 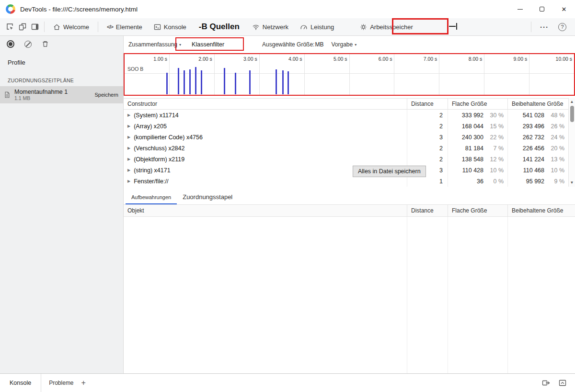 I want to click on column-header-object: Objekt, so click(x=265, y=211).